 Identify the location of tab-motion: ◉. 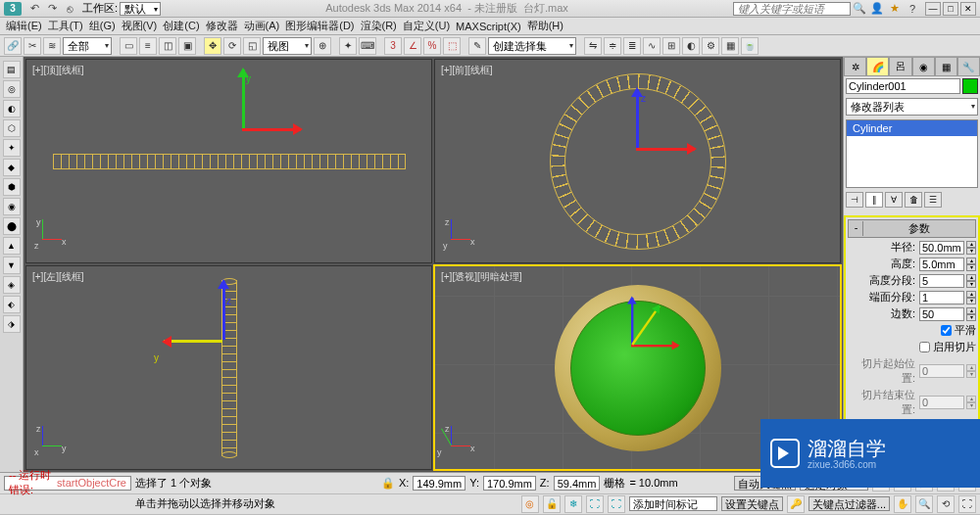
(923, 67).